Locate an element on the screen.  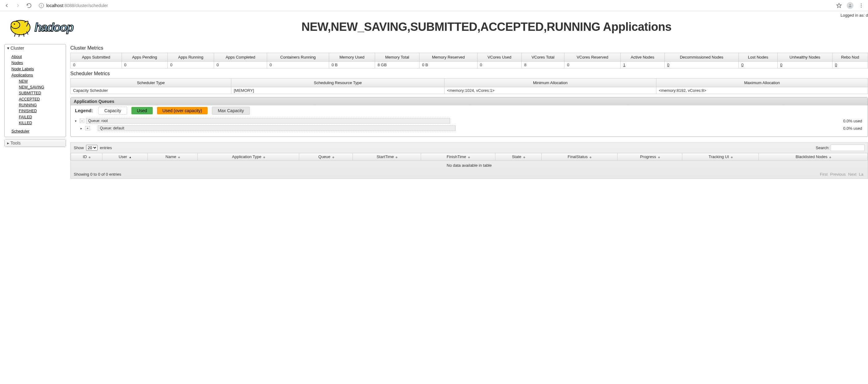
legend-chip-capacity: Capacity is located at coordinates (113, 111).